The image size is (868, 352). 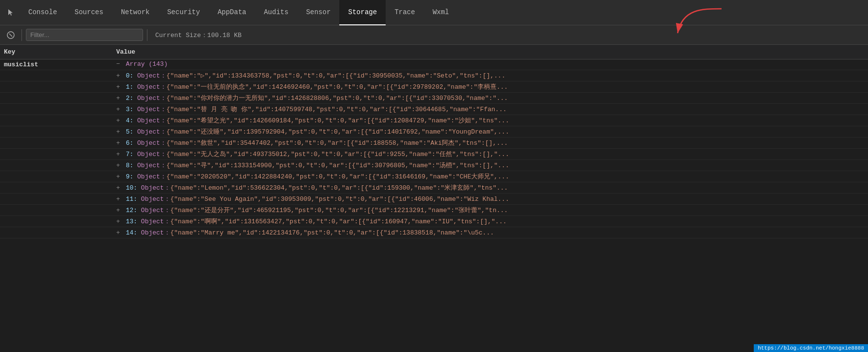 I want to click on data-row-musiclist: musiclist − Array (143), so click(x=434, y=65).